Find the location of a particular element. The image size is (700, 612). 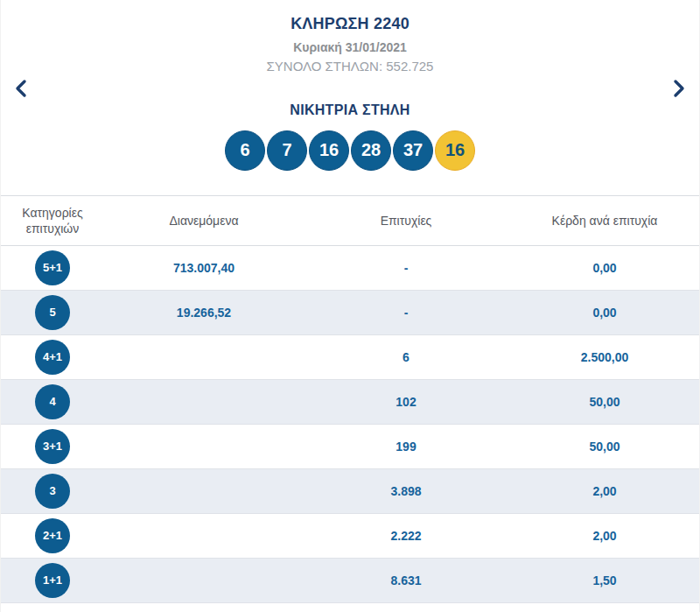

category-badge: 3 is located at coordinates (52, 491).